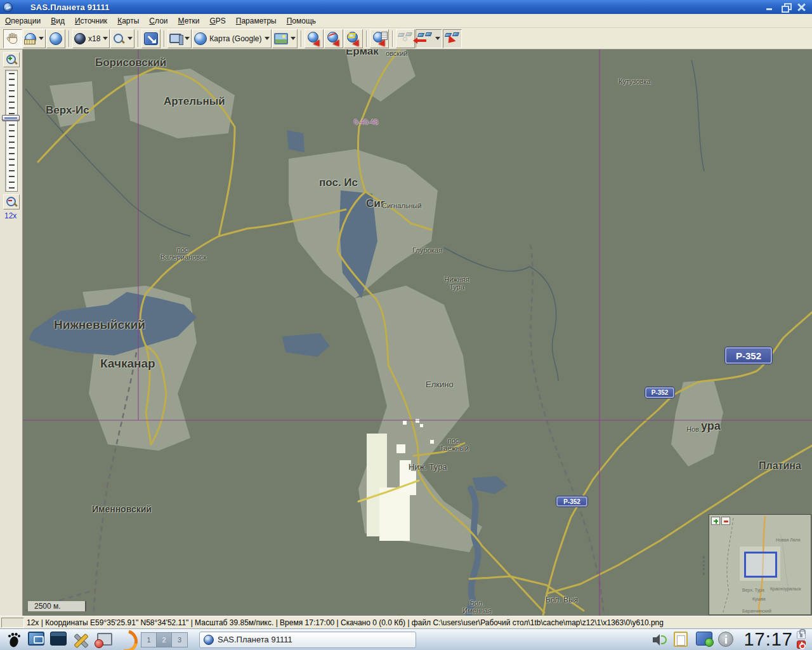  What do you see at coordinates (13, 623) in the screenshot?
I see `status-cell` at bounding box center [13, 623].